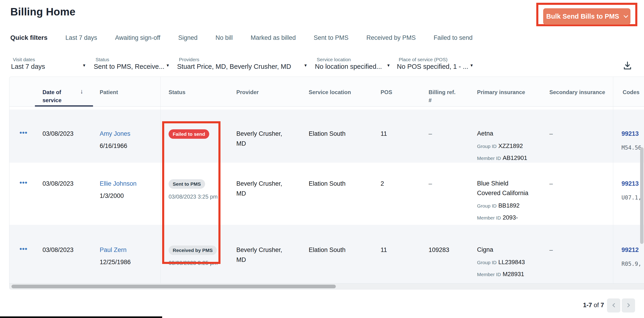 Image resolution: width=644 pixels, height=318 pixels. Describe the element at coordinates (109, 92) in the screenshot. I see `column-header-patient: Patient` at that location.